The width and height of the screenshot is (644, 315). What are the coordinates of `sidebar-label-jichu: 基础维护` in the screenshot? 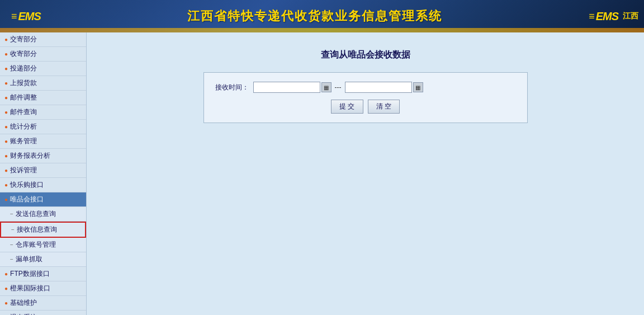 It's located at (23, 303).